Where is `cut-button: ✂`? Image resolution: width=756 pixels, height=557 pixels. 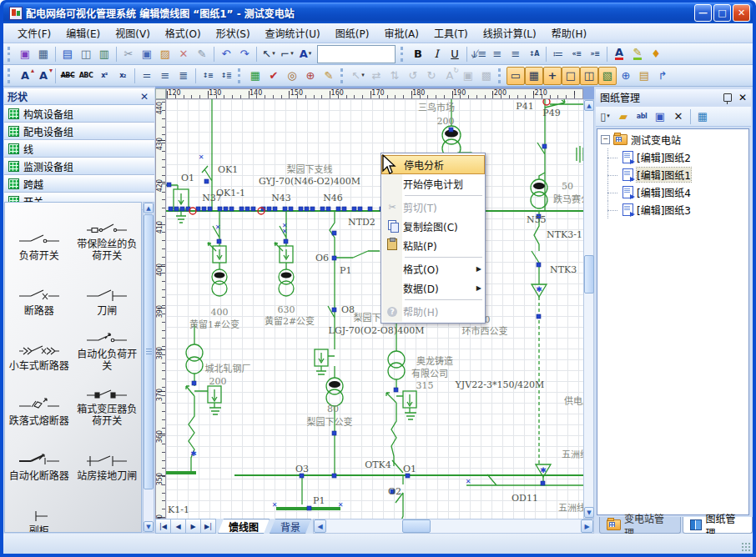 cut-button: ✂ is located at coordinates (129, 54).